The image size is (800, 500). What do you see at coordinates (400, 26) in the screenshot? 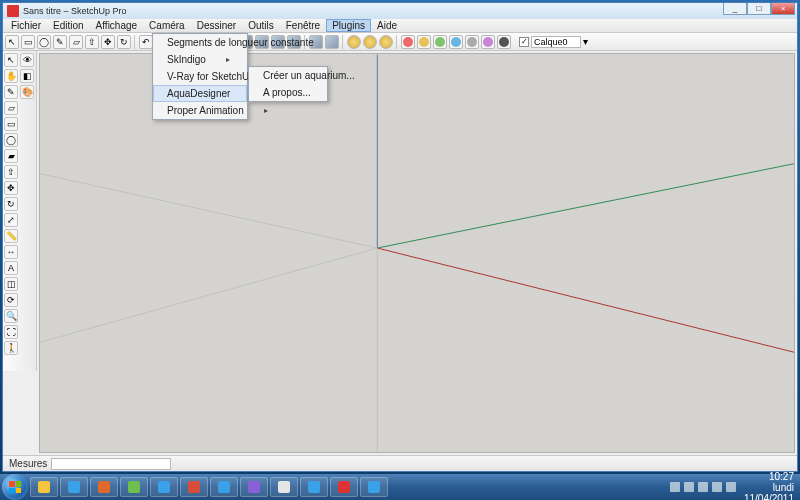
I see `menubar: Fichier Edition Affichage Caméra Dessine…` at bounding box center [400, 26].